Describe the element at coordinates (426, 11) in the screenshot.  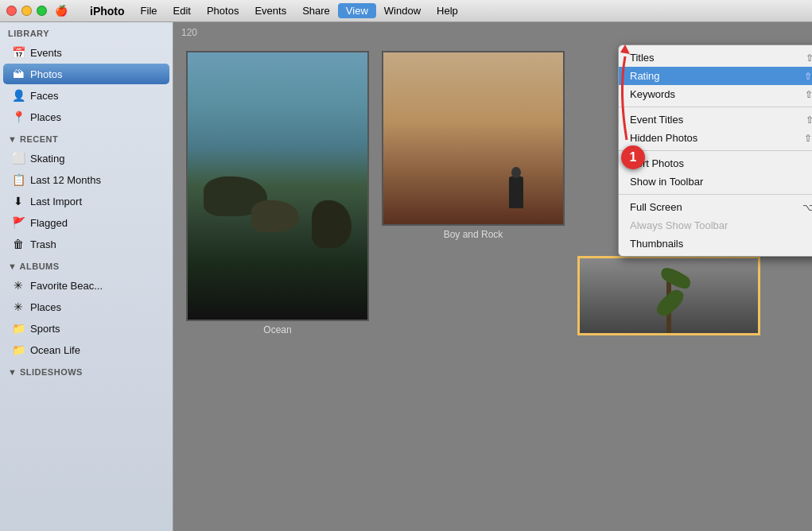
I see `menubar: 🍎 iPhoto File Edit Photos Events Share V…` at that location.